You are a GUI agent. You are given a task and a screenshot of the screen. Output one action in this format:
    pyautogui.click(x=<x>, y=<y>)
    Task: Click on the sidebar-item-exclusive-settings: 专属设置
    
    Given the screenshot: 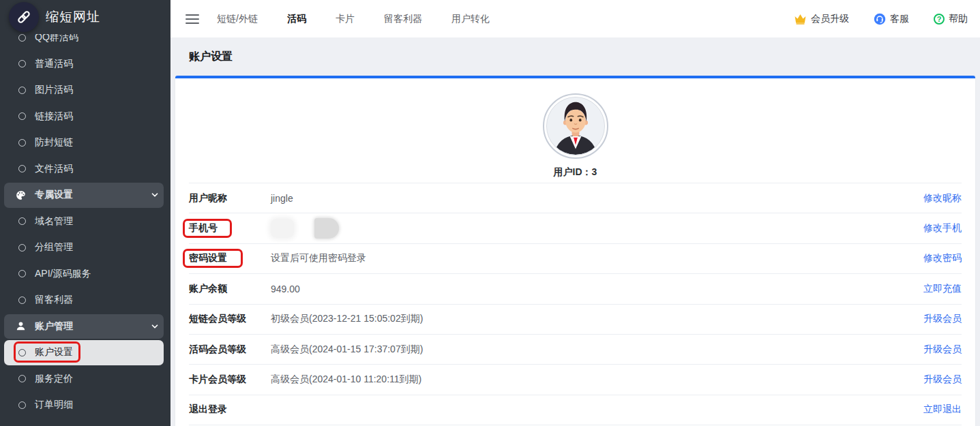 What is the action you would take?
    pyautogui.click(x=85, y=195)
    